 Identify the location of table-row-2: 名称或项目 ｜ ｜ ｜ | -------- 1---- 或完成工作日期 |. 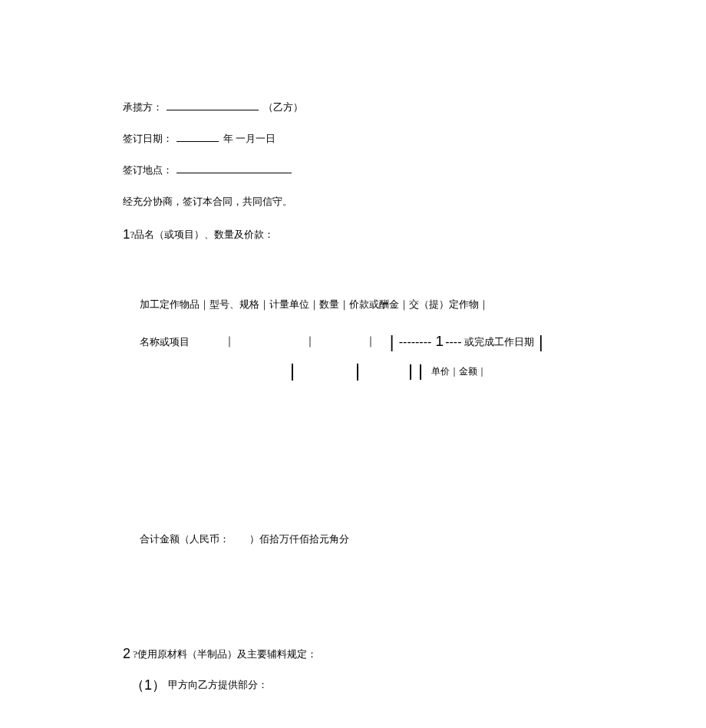
(423, 344).